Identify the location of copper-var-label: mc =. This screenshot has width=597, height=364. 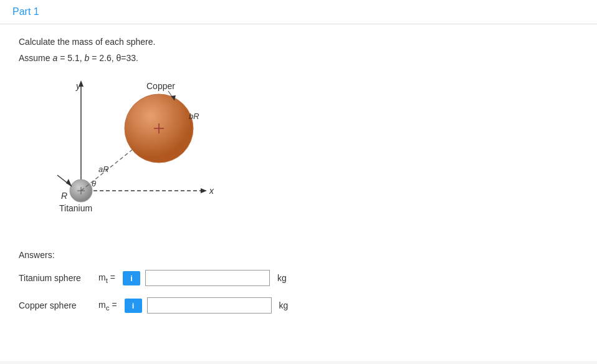
(108, 305).